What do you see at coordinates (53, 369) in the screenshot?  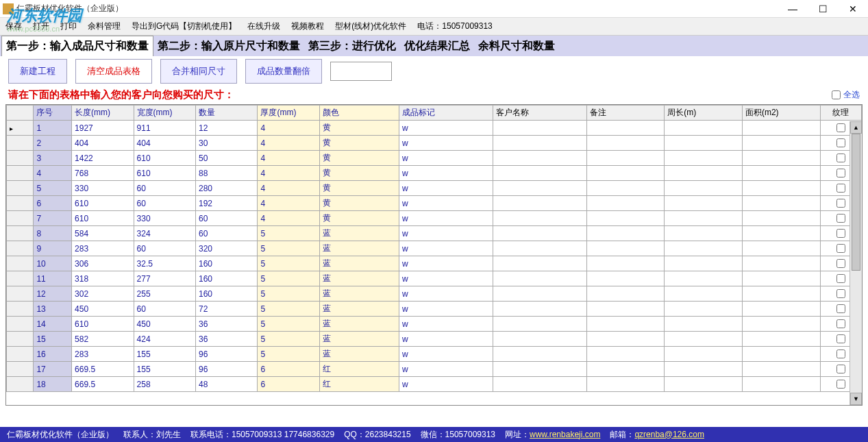 I see `cell-seq: 17` at bounding box center [53, 369].